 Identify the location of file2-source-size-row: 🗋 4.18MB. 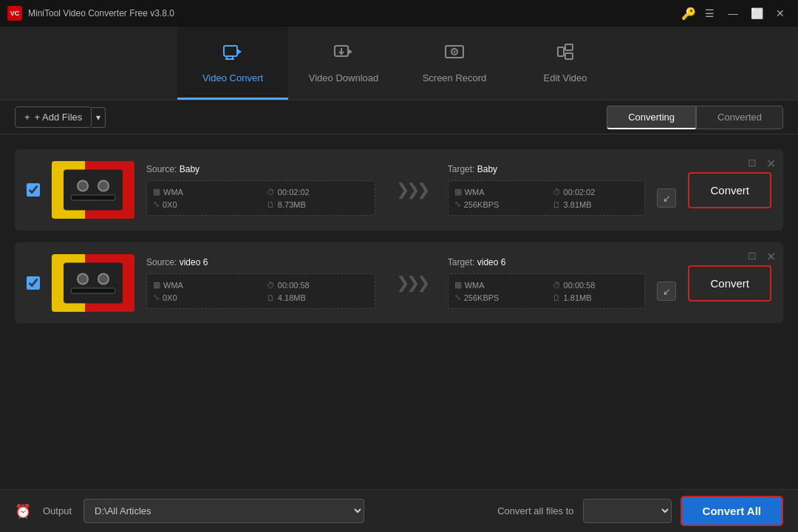
(318, 297).